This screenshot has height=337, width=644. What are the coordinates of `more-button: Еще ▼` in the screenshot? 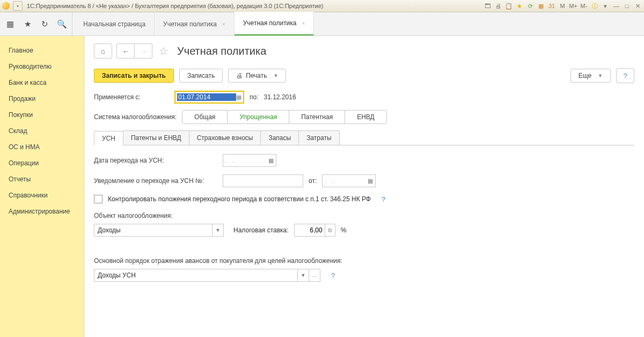 It's located at (590, 76).